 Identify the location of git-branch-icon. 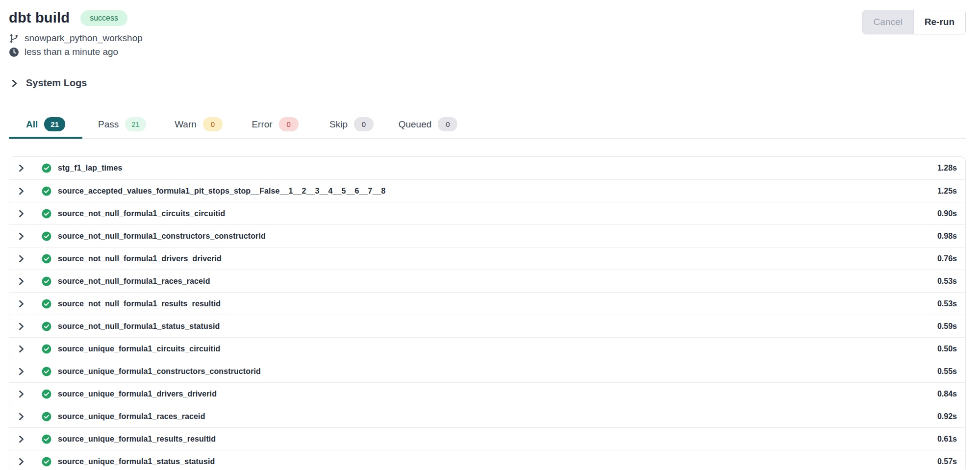
(14, 38).